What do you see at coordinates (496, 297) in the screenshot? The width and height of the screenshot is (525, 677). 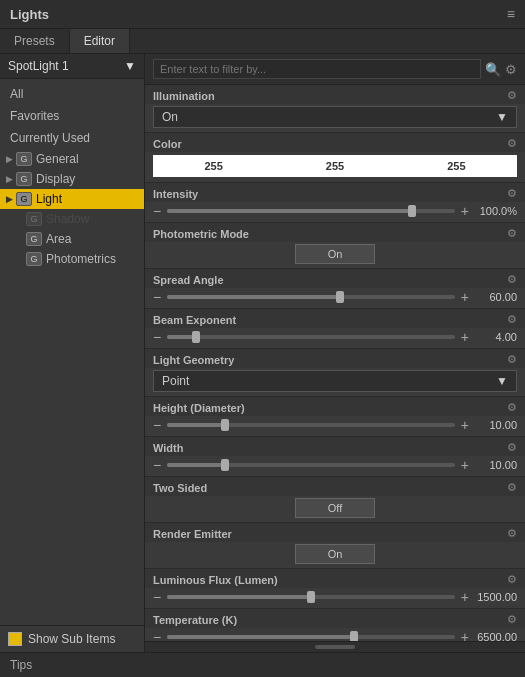 I see `spread-value: 60.00` at bounding box center [496, 297].